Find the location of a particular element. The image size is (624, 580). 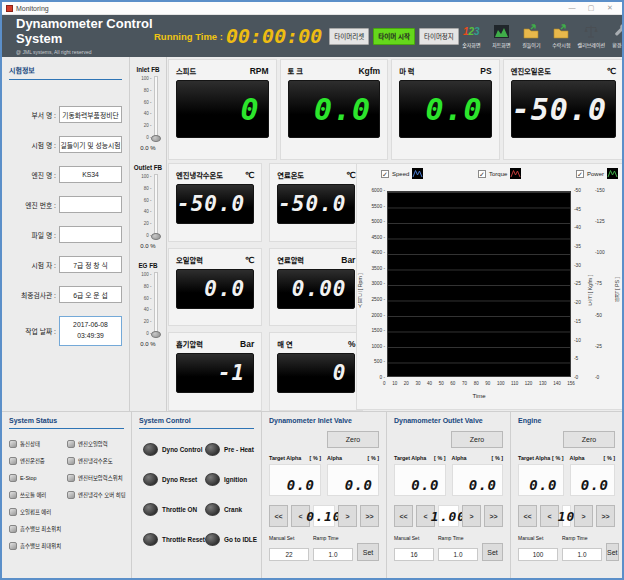

test-info-title: 시험정보 is located at coordinates (66, 70).